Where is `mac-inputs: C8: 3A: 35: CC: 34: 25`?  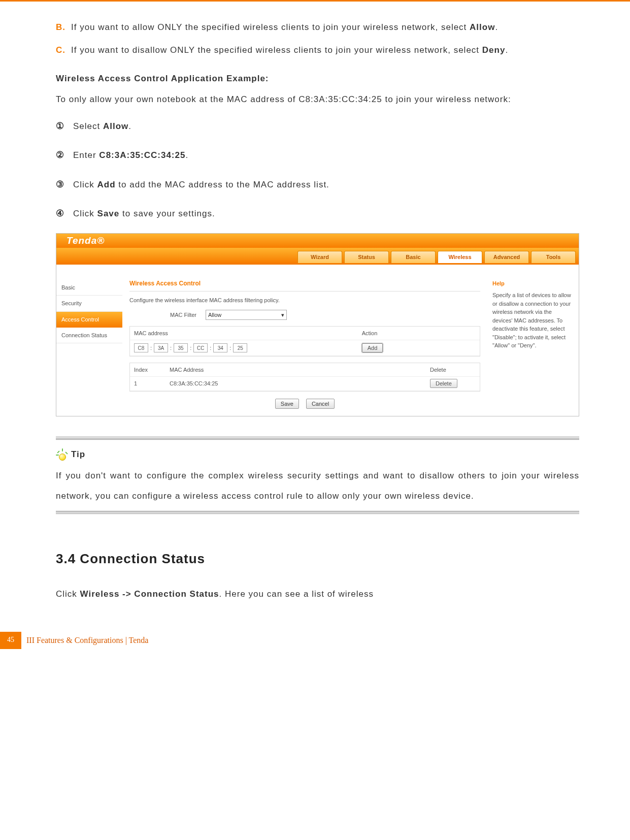
mac-inputs: C8: 3A: 35: CC: 34: 25 is located at coordinates (248, 348).